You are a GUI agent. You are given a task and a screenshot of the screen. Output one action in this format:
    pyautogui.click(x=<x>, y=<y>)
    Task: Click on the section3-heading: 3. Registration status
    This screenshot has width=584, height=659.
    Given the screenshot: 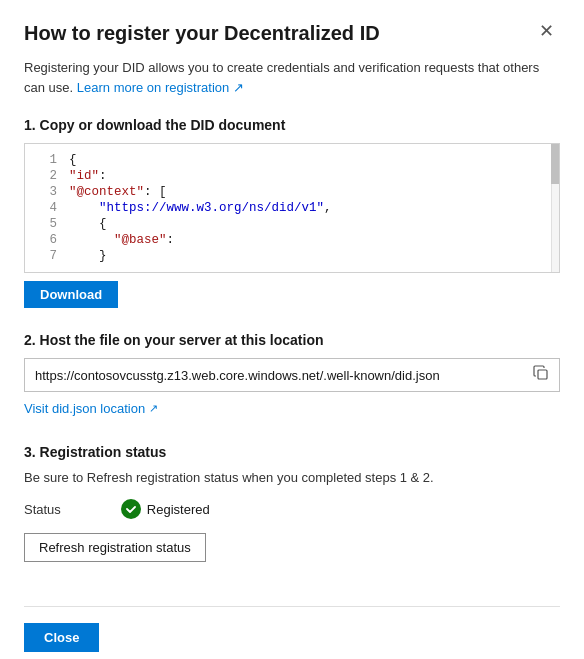 What is the action you would take?
    pyautogui.click(x=292, y=452)
    